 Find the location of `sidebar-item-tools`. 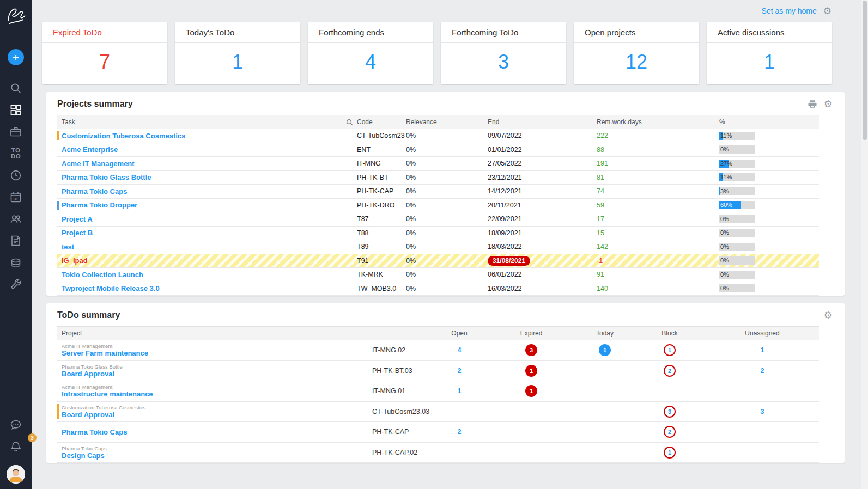

sidebar-item-tools is located at coordinates (16, 284).